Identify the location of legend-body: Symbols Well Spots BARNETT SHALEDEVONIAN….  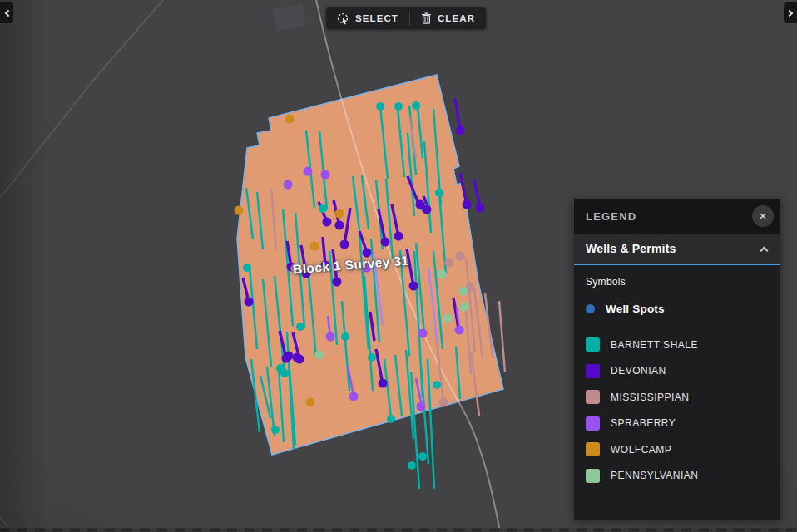
(677, 392).